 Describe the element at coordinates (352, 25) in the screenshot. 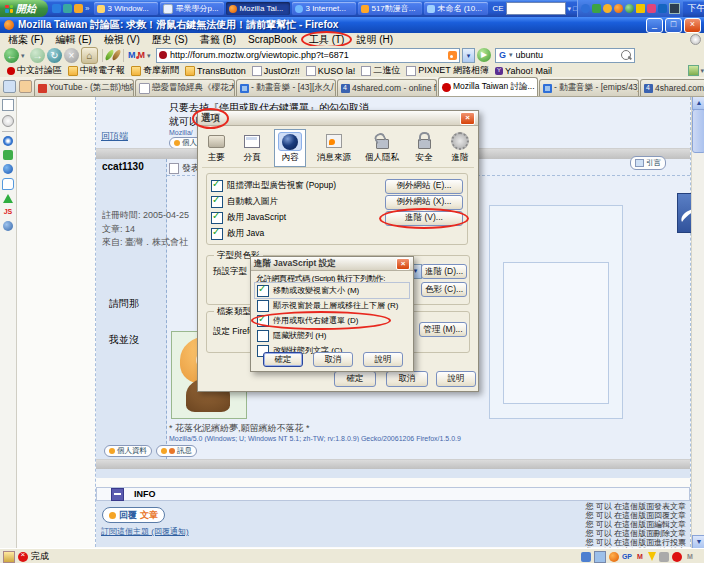

I see `window-titlebar: Mozilla Taiwan 討論區: 求救！滑鼠右鍵無法使用！請前輩幫忙 - …` at that location.